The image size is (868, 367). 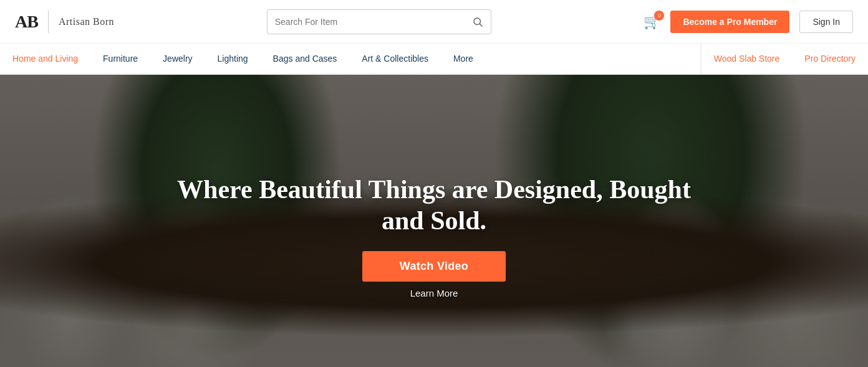 I want to click on nav-item-bags: Bags and Cases, so click(x=306, y=59).